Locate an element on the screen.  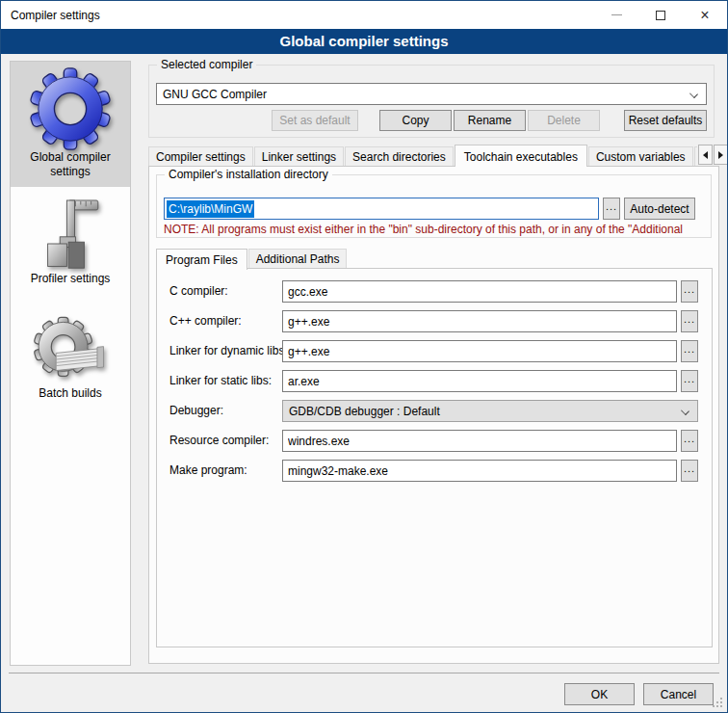
tab-compiler-settings: Compiler settings is located at coordinates (200, 156).